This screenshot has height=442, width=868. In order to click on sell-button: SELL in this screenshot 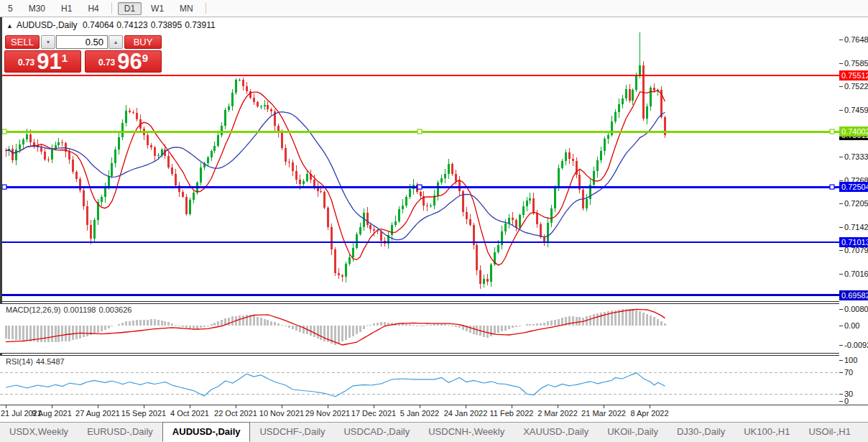, I will do `click(22, 42)`.